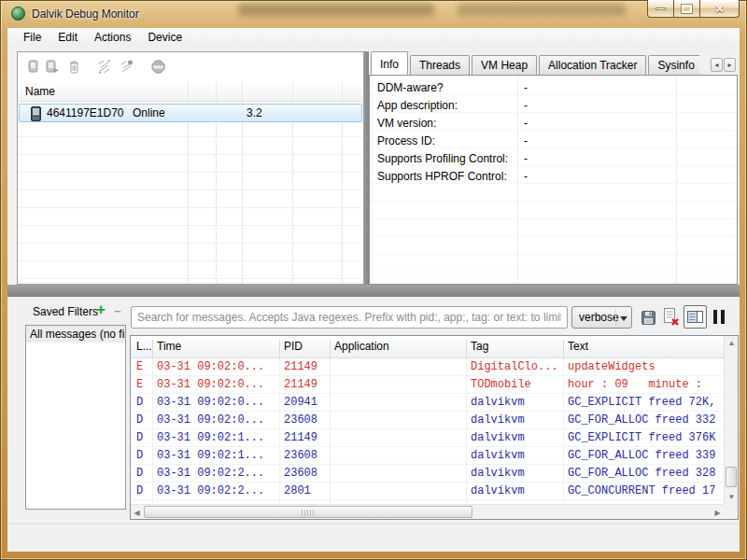  Describe the element at coordinates (349, 317) in the screenshot. I see `log-search-input` at that location.